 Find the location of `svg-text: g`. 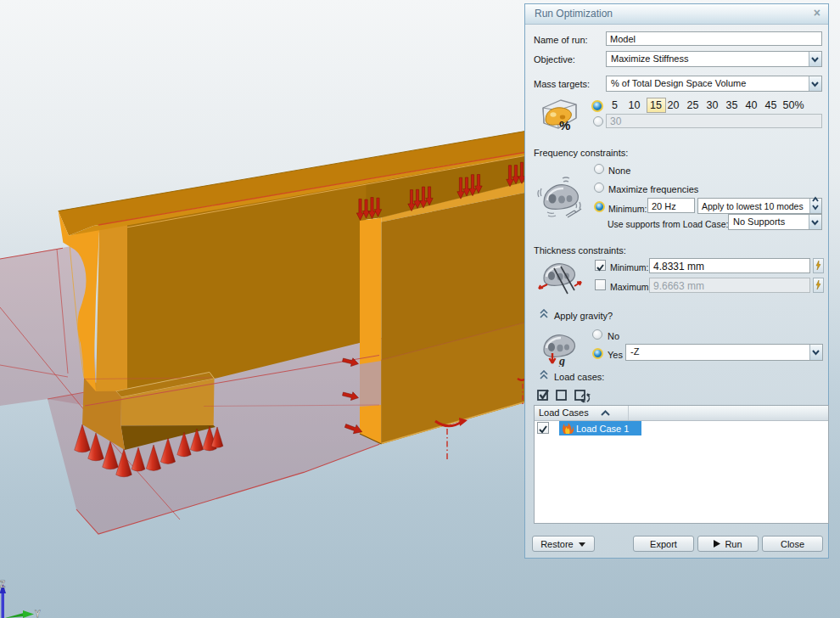

svg-text: g is located at coordinates (562, 361).